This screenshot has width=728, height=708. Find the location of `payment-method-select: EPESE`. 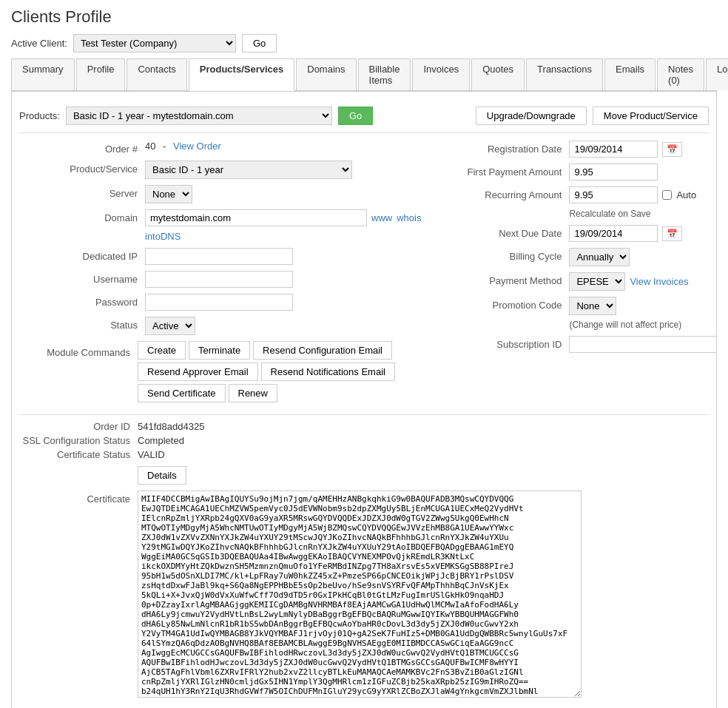

payment-method-select: EPESE is located at coordinates (597, 281).